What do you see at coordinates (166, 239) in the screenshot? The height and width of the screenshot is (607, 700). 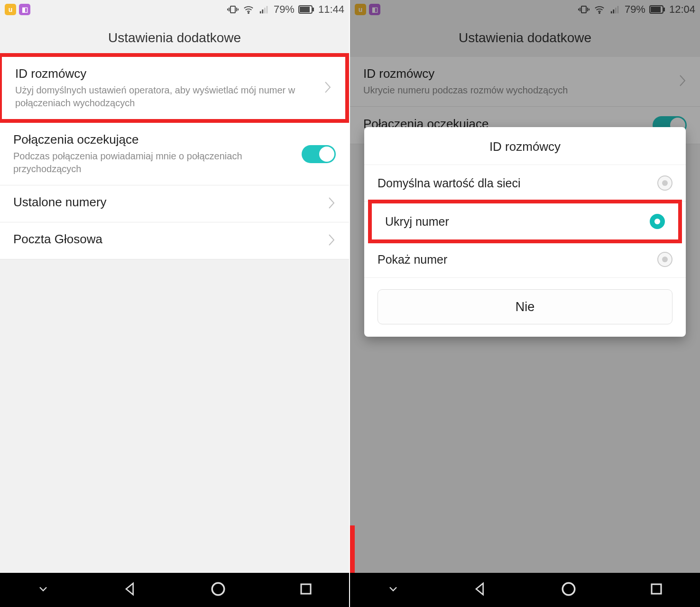 I see `voicemail-title: Poczta Głosowa` at bounding box center [166, 239].